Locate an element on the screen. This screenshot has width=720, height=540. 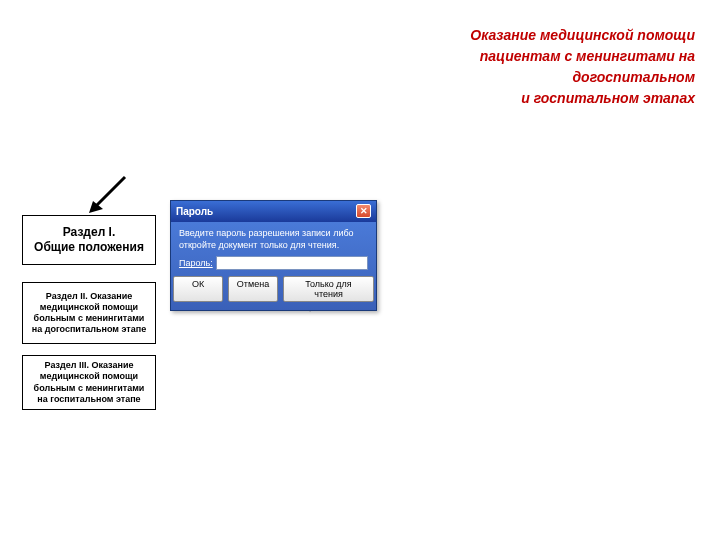
password-row: Пароль: is located at coordinates (274, 263).